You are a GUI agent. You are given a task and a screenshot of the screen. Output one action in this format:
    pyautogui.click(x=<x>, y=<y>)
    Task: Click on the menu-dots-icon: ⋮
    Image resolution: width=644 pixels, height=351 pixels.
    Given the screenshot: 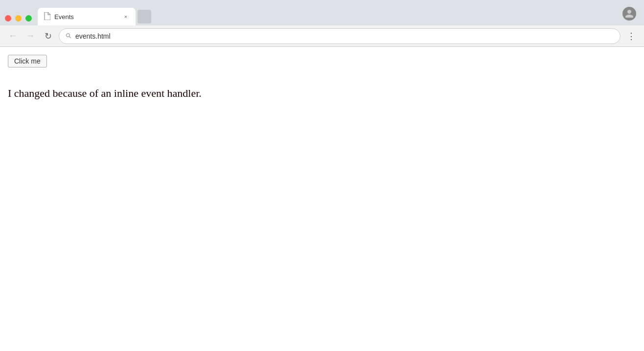 What is the action you would take?
    pyautogui.click(x=631, y=36)
    